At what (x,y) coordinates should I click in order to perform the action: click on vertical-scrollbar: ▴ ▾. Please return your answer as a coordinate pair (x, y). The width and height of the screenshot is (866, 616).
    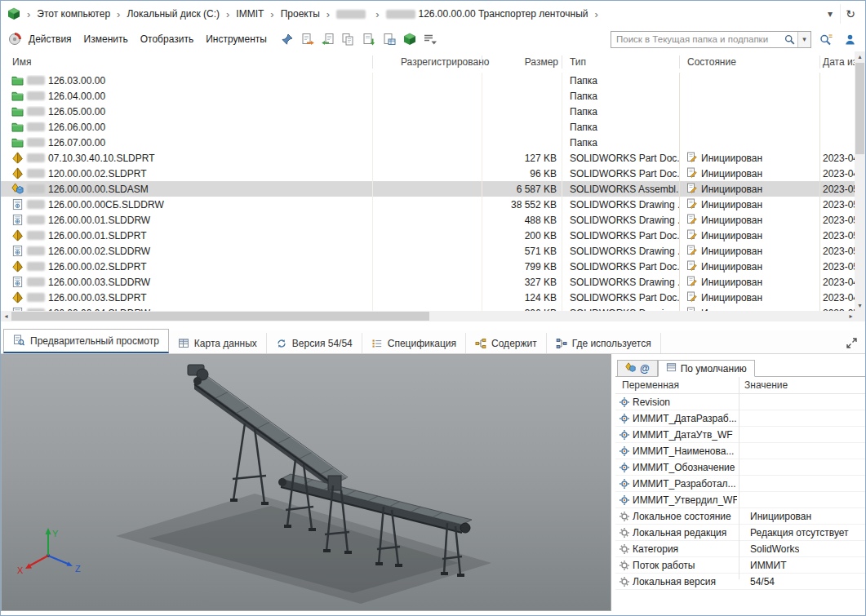
    Looking at the image, I should click on (860, 181).